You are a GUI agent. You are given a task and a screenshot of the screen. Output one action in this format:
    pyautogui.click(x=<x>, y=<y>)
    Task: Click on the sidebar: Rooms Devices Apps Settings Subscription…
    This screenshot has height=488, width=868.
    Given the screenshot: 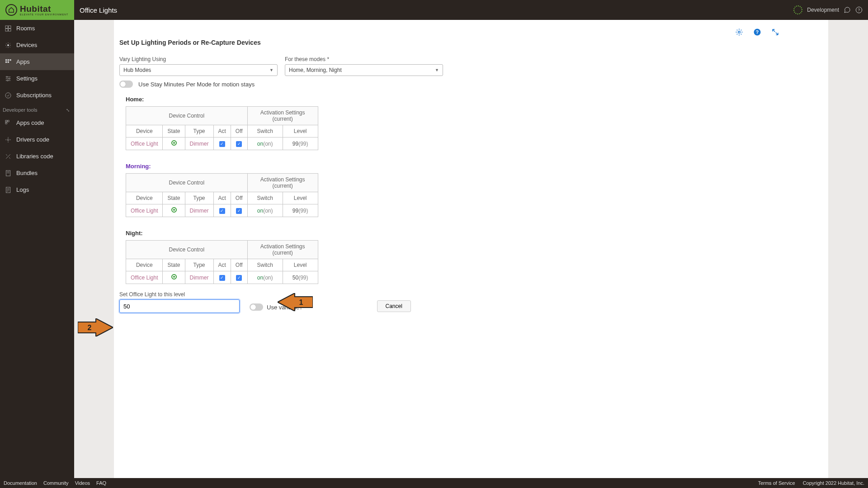 What is the action you would take?
    pyautogui.click(x=37, y=249)
    